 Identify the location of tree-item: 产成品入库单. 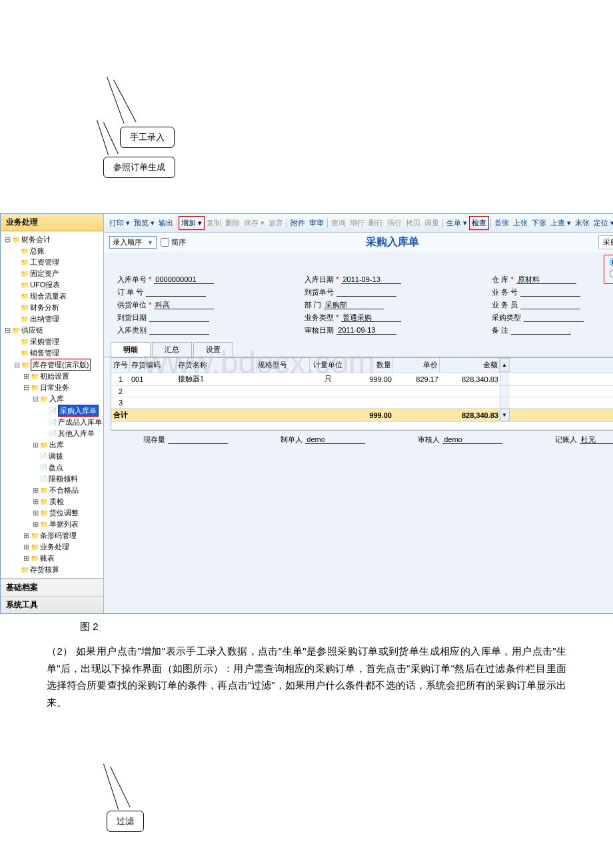
(52, 423).